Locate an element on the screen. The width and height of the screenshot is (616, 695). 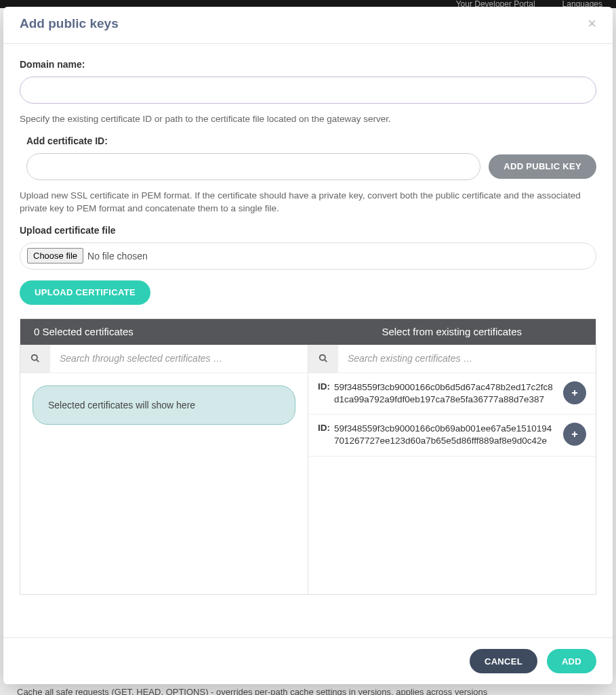
certificate-id-input is located at coordinates (253, 167).